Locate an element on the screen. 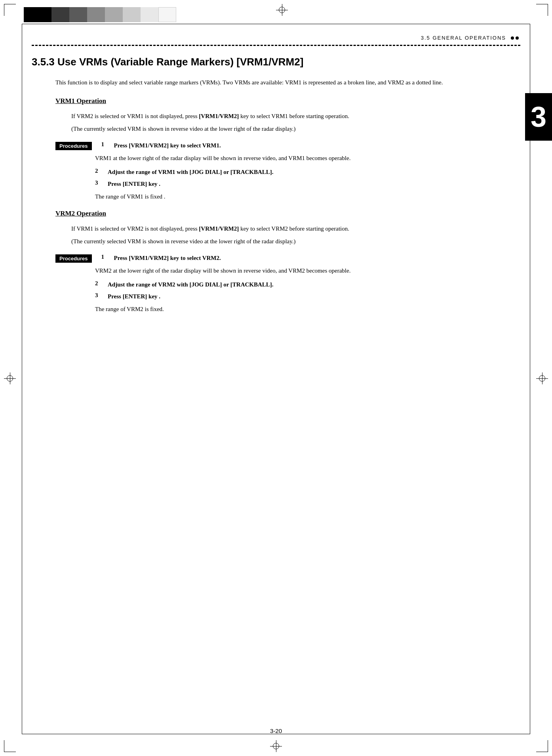  vrm2-heading: VRM2 Operation is located at coordinates (288, 214).